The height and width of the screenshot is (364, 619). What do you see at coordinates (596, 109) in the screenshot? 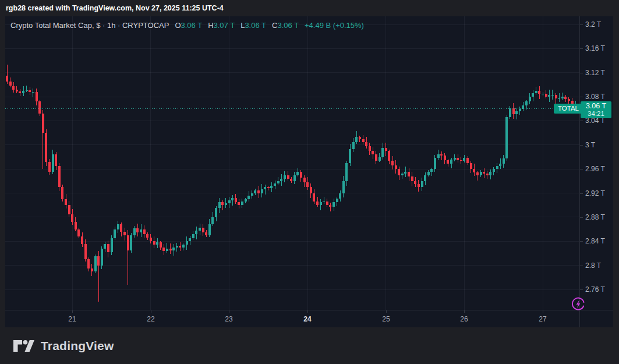
I see `current-price-label: 3.06 T 34:21` at bounding box center [596, 109].